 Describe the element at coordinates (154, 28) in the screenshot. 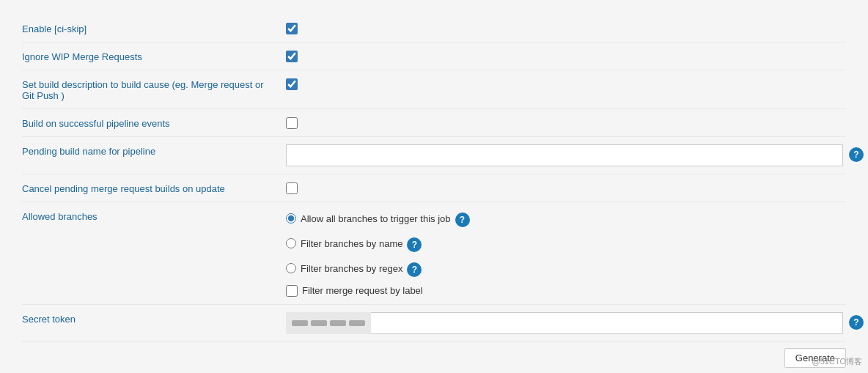

I see `enable-ci-skip-label: Enable [ci-skip]` at that location.